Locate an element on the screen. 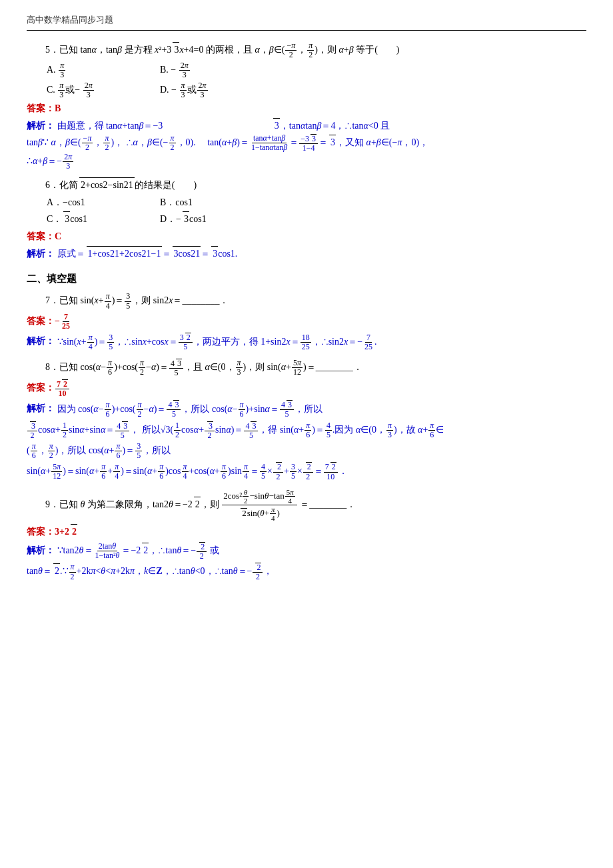  option-6-D: D．−3cos1 is located at coordinates (207, 219).